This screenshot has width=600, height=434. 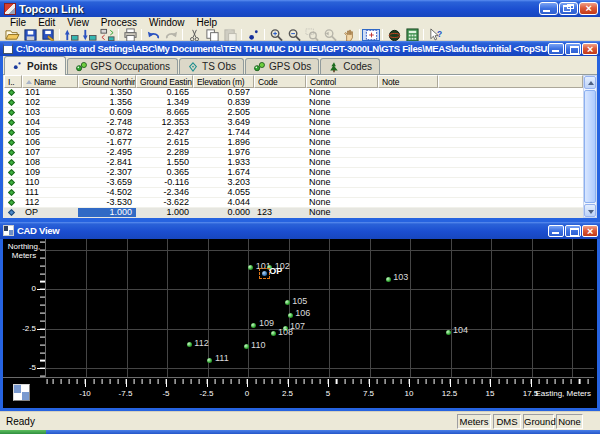 What do you see at coordinates (130, 35) in the screenshot?
I see `print-button` at bounding box center [130, 35].